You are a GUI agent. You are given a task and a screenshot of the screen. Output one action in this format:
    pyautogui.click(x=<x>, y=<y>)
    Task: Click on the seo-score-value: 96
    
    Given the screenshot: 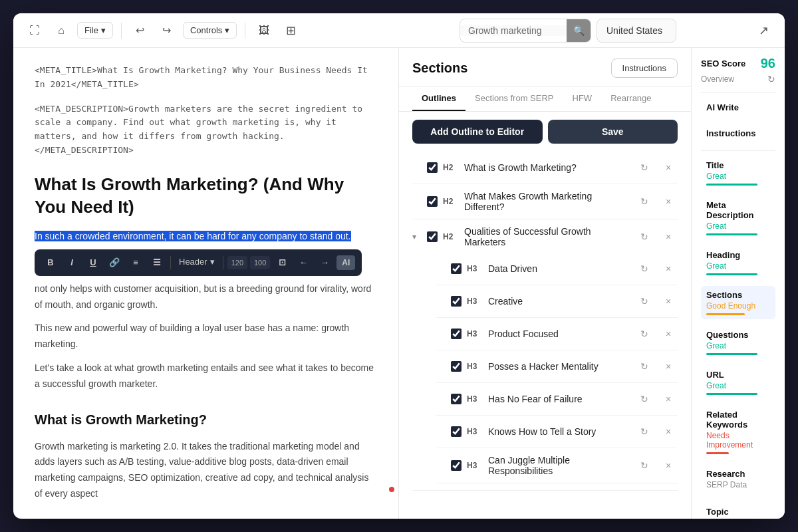 What is the action you would take?
    pyautogui.click(x=768, y=64)
    